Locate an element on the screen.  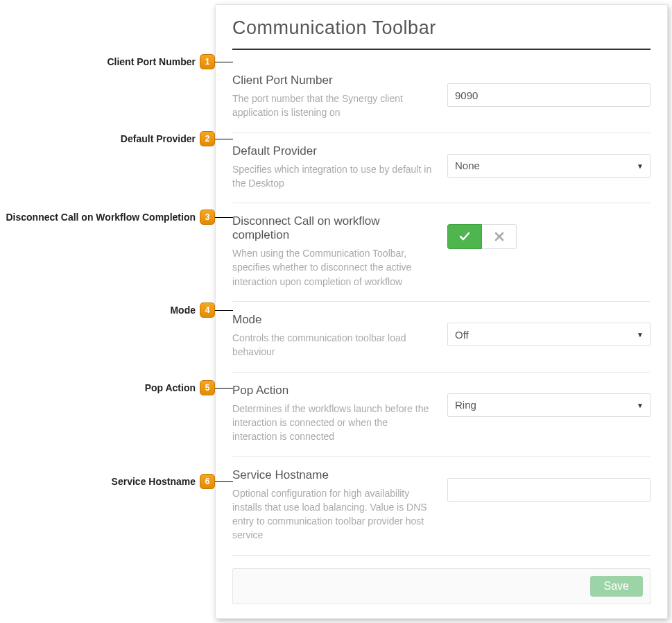
row-disconnect-call: Disconnect Call on workflow completion W… is located at coordinates (441, 253).